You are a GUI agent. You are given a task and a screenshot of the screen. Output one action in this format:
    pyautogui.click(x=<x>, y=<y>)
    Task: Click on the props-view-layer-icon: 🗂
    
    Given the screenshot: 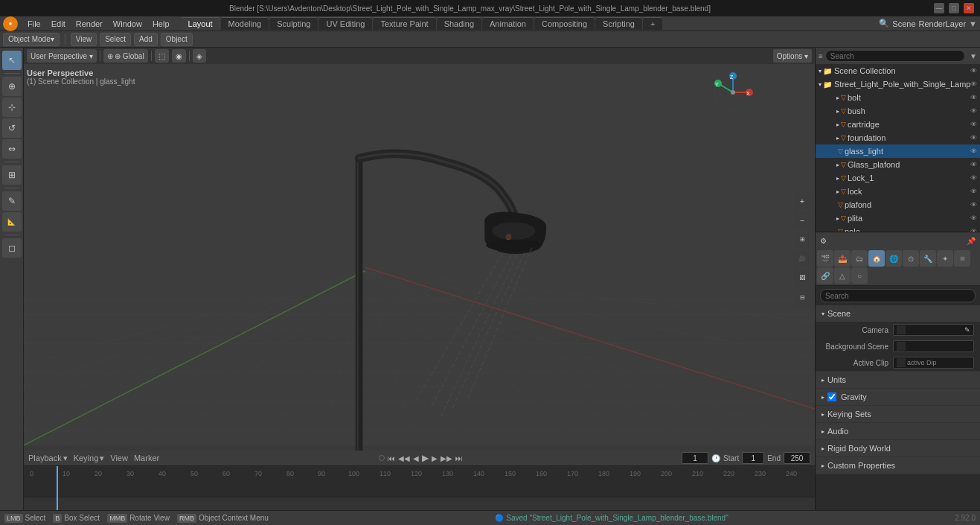 What is the action you would take?
    pyautogui.click(x=859, y=258)
    